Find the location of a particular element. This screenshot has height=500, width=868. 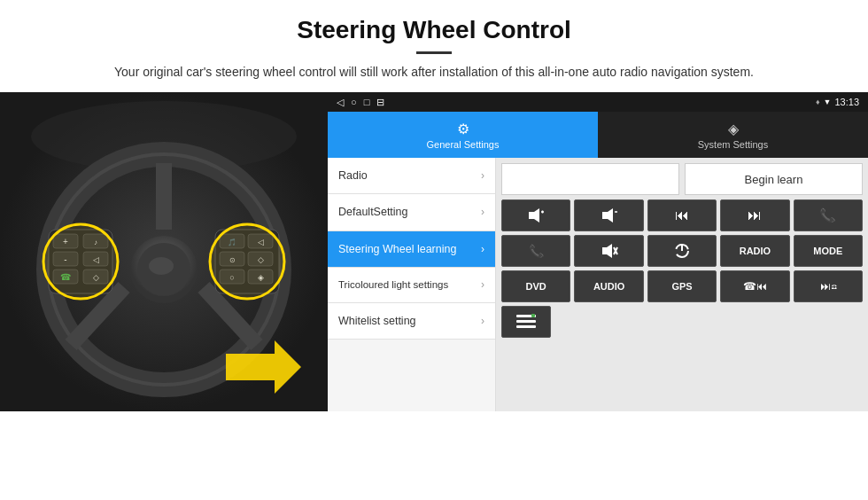

controls-row-1: ⏮ ⏭ 📞 is located at coordinates (682, 215).